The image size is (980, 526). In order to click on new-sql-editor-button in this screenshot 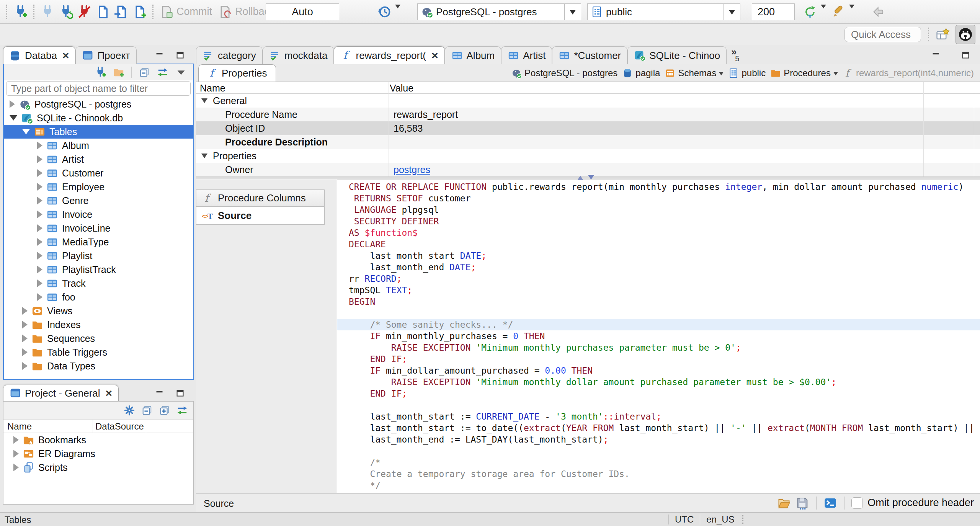, I will do `click(139, 12)`.